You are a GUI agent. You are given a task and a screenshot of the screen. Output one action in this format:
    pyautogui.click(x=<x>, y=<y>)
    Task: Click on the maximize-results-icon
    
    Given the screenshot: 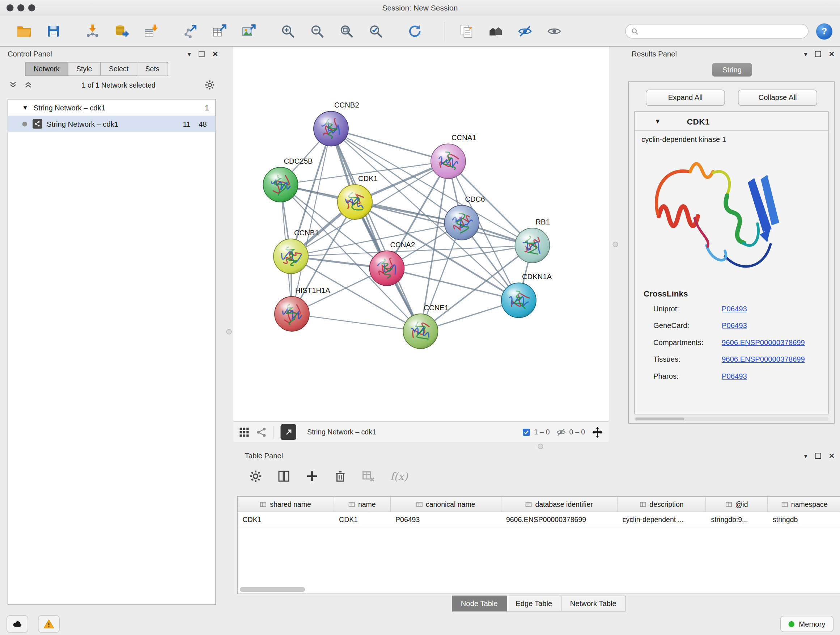 What is the action you would take?
    pyautogui.click(x=818, y=54)
    